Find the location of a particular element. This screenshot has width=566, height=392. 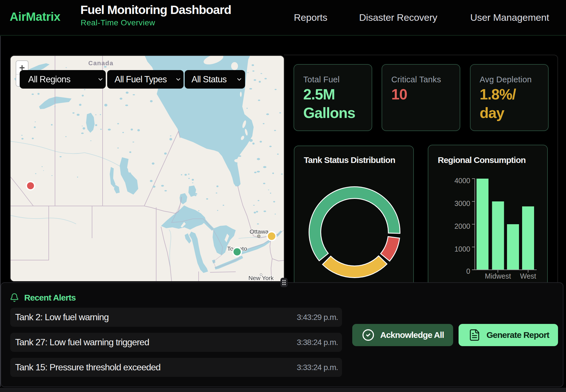

svg-text: Canada is located at coordinates (101, 63).